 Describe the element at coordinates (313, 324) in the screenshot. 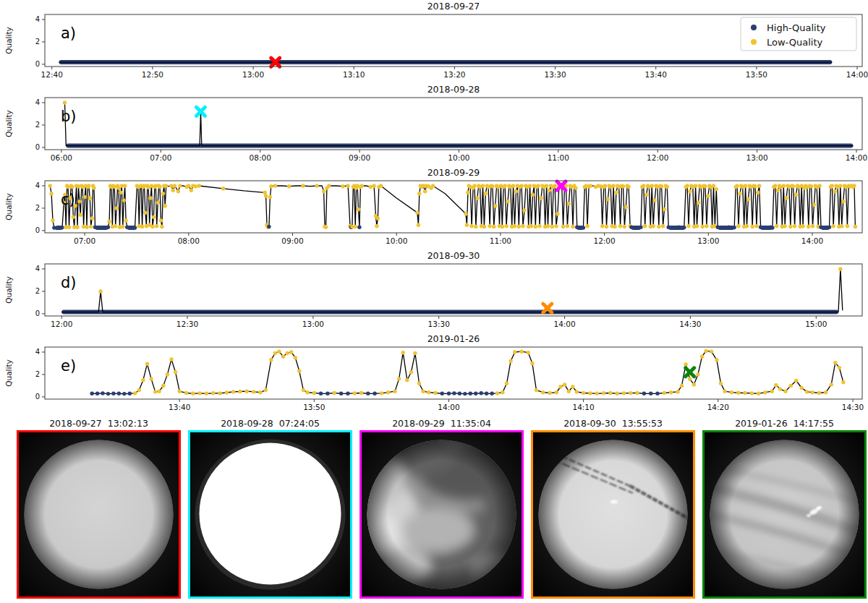

I see `x-tick-label: 13:00` at that location.